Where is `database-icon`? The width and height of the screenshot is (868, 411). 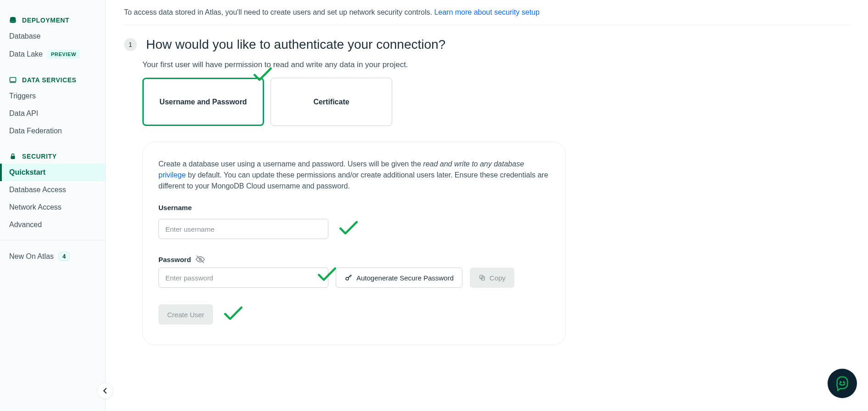 database-icon is located at coordinates (13, 20).